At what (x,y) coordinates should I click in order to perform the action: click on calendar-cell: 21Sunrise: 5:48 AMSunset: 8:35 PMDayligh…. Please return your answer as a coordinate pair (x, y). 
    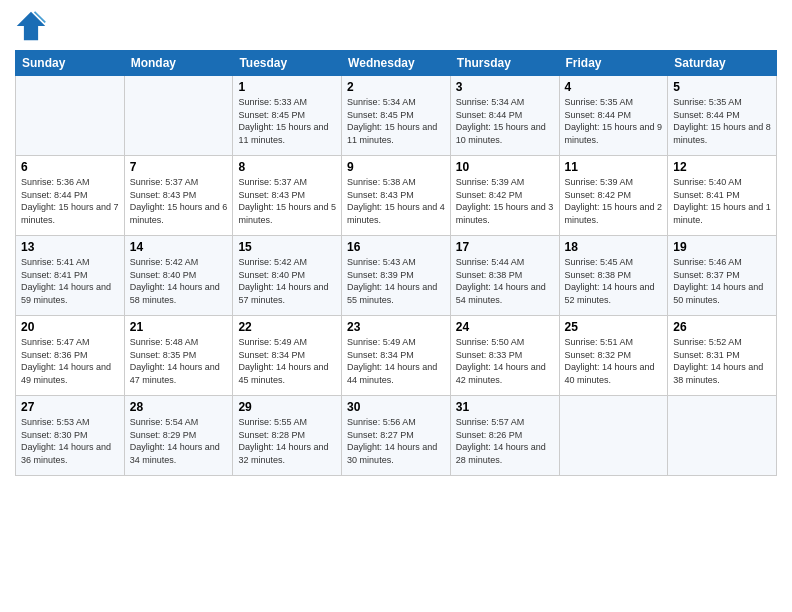
    Looking at the image, I should click on (178, 356).